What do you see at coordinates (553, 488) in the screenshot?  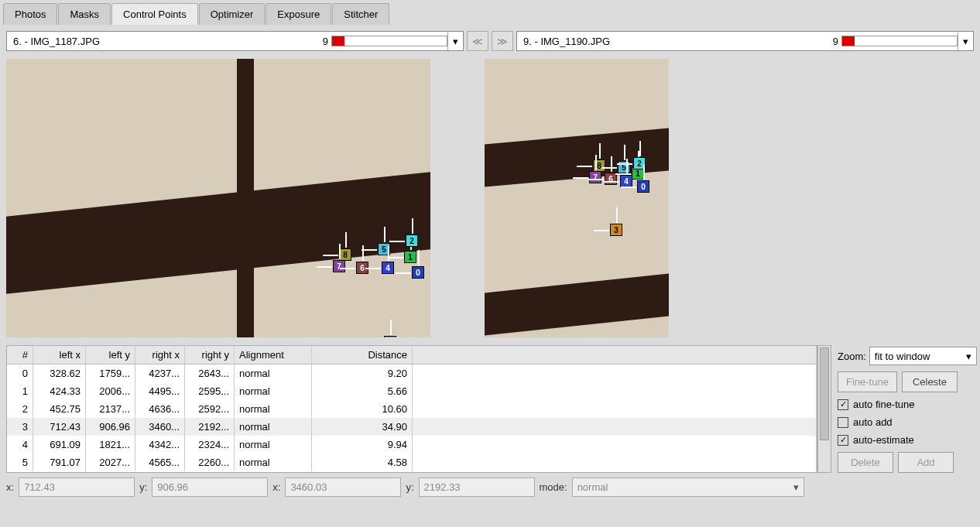 I see `mode-label: mode:` at bounding box center [553, 488].